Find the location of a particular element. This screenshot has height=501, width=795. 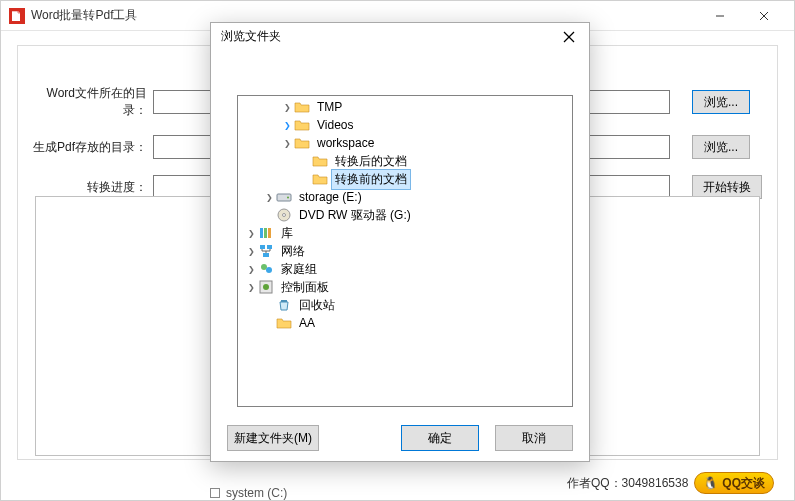

tree-node-label: workspace is located at coordinates (346, 143).